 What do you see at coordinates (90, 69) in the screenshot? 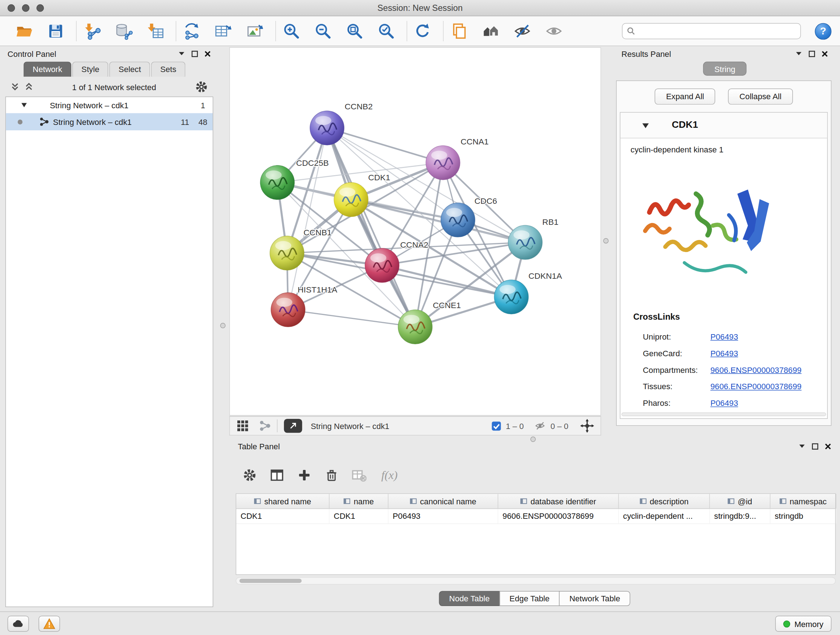
I see `tab-style: Style` at bounding box center [90, 69].